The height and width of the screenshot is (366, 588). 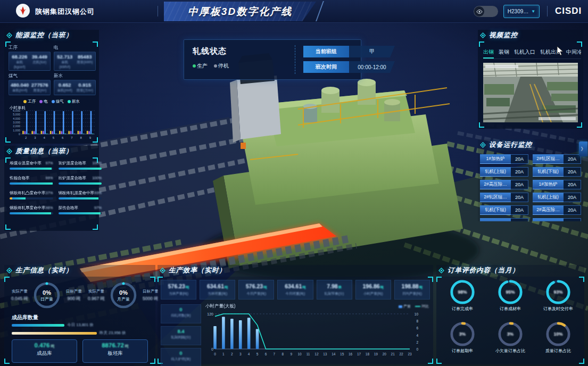 What do you see at coordinates (16, 114) in the screenshot?
I see `svg-text: 5,000` at bounding box center [16, 114].